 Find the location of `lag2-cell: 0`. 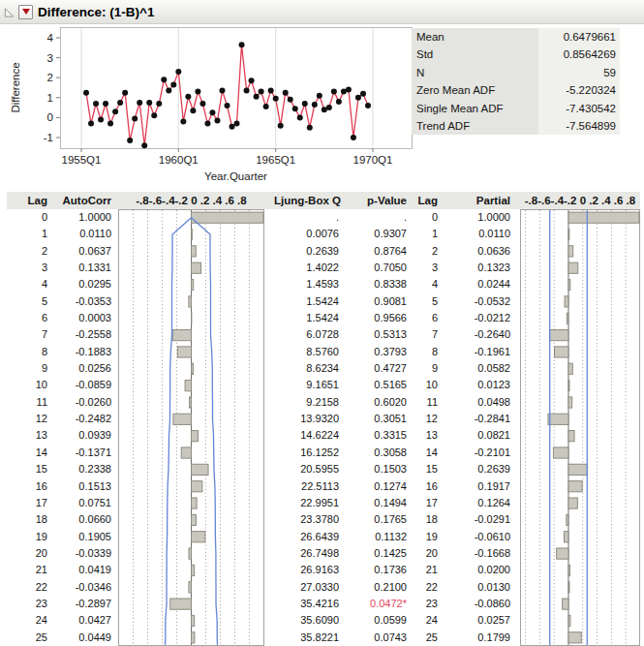

lag2-cell: 0 is located at coordinates (425, 217).